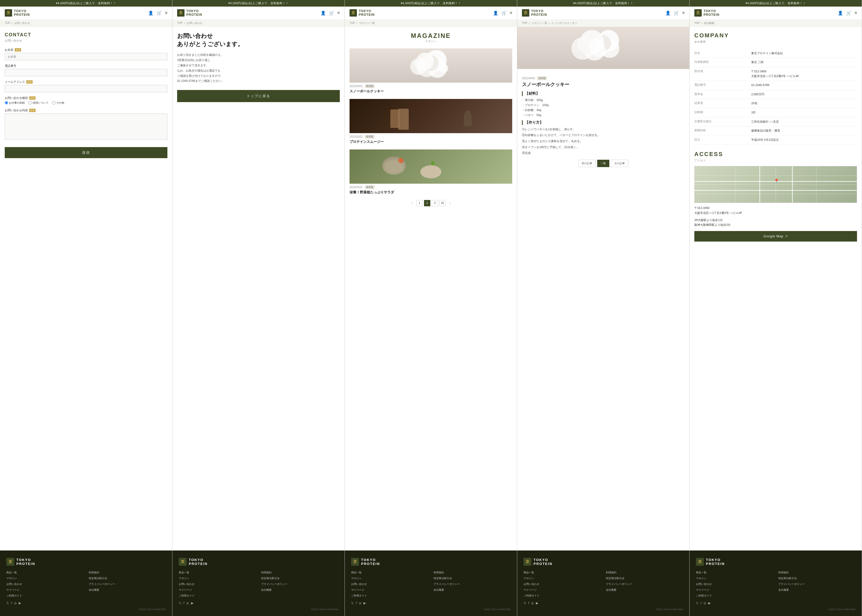  I want to click on footer-link-company-5: 会社概要, so click(817, 590).